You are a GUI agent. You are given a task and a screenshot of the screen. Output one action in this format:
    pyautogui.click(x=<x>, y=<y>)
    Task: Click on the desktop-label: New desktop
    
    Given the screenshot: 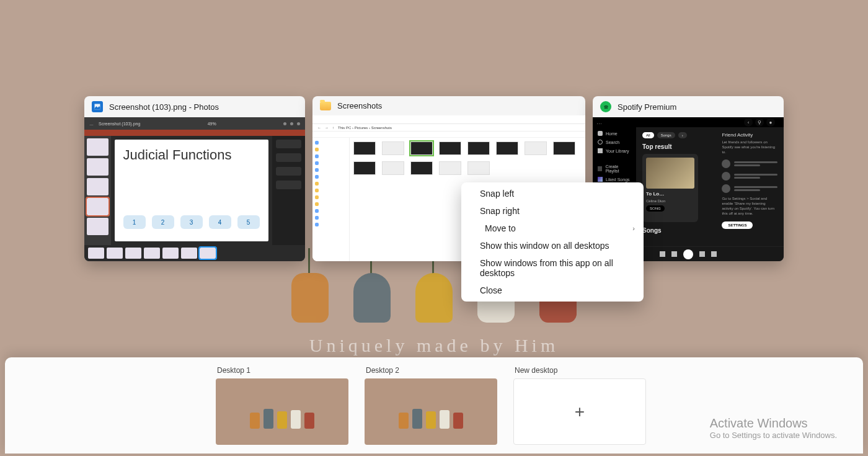 What is the action you would take?
    pyautogui.click(x=580, y=370)
    